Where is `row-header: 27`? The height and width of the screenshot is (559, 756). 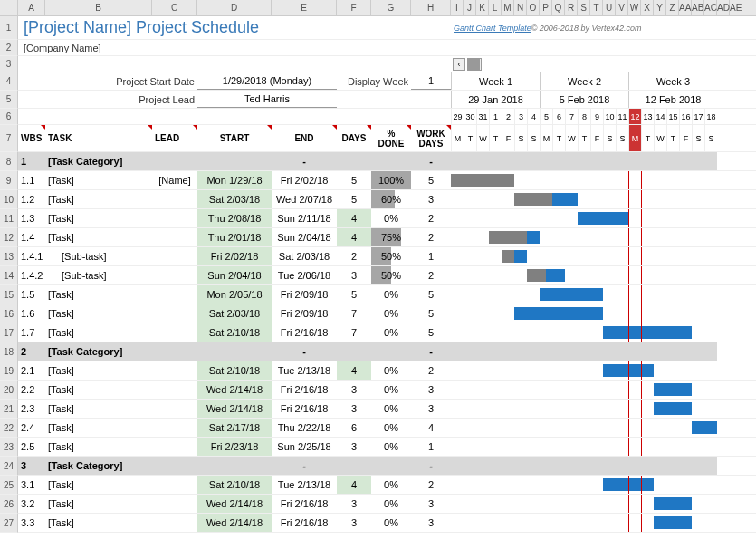
row-header: 27 is located at coordinates (9, 524).